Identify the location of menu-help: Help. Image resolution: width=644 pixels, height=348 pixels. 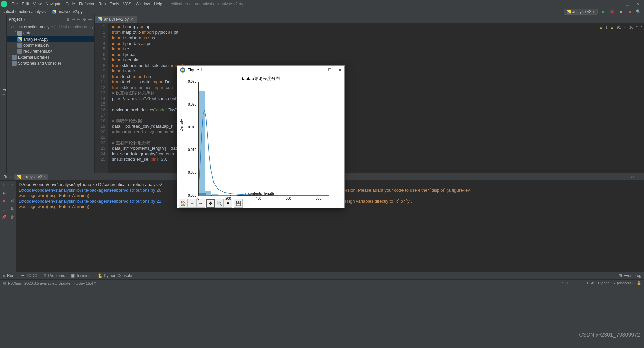
(158, 4).